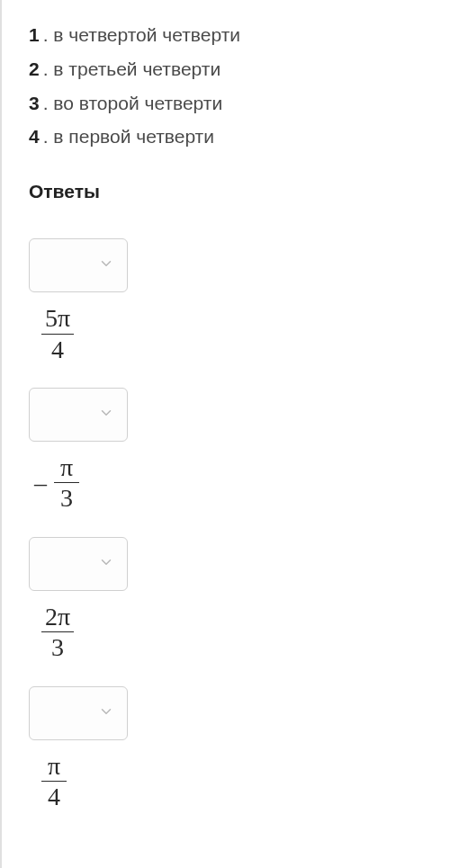  What do you see at coordinates (226, 599) in the screenshot?
I see `answer-block: 2π 3` at bounding box center [226, 599].